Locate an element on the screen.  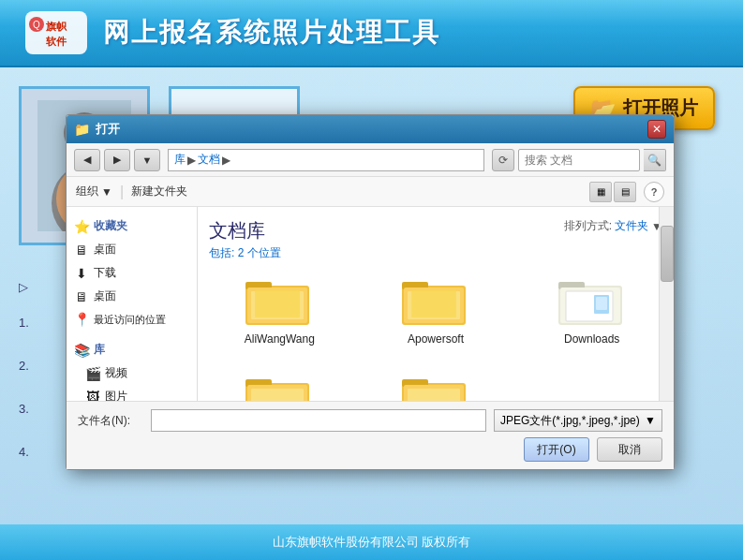
sort-control: 排列方式: 文件夹 ▼ is located at coordinates (613, 227).